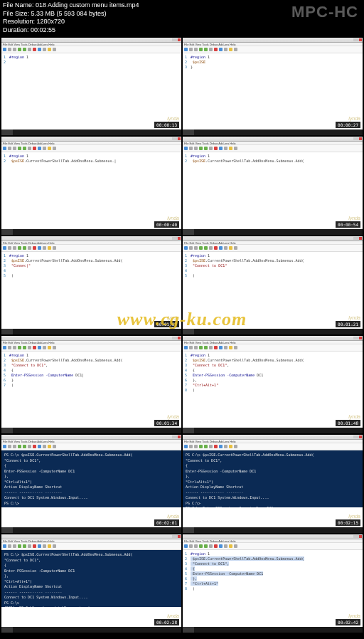 This screenshot has width=364, height=639. What do you see at coordinates (348, 622) in the screenshot?
I see `timestamp-overlay: 00:02:42` at bounding box center [348, 622].